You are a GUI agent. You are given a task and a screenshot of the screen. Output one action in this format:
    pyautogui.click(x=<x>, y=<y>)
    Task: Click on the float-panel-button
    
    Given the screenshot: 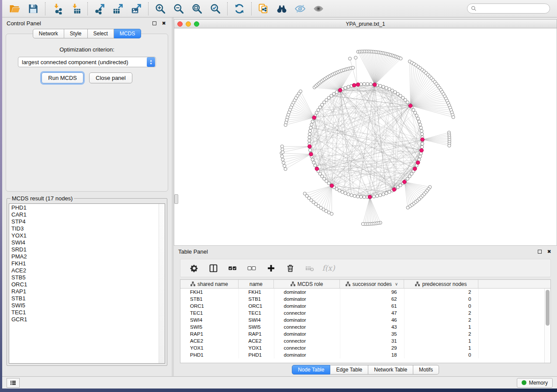 What is the action you would take?
    pyautogui.click(x=154, y=23)
    